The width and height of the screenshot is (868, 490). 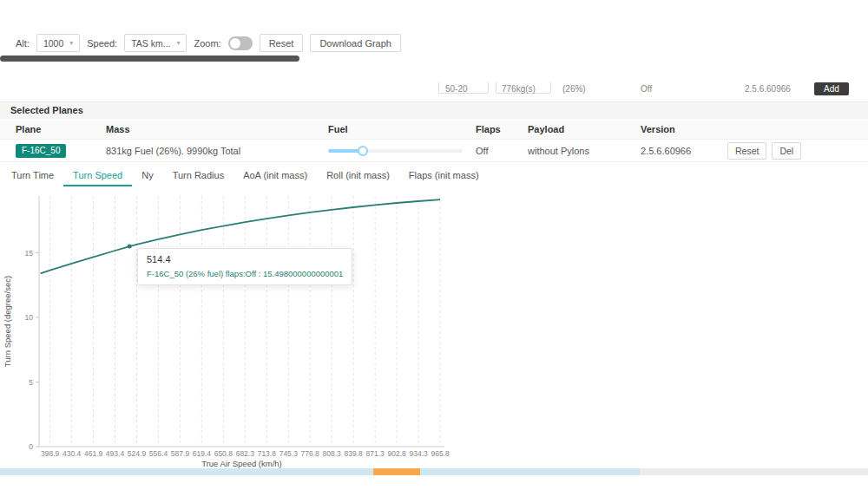 I want to click on svg-text: 556.4, so click(x=159, y=454).